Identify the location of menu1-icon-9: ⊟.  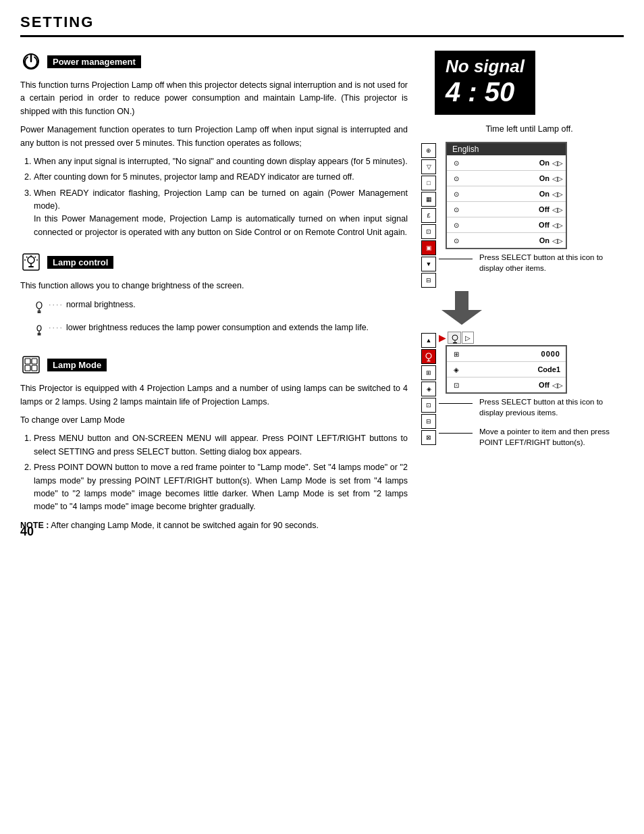
(429, 280).